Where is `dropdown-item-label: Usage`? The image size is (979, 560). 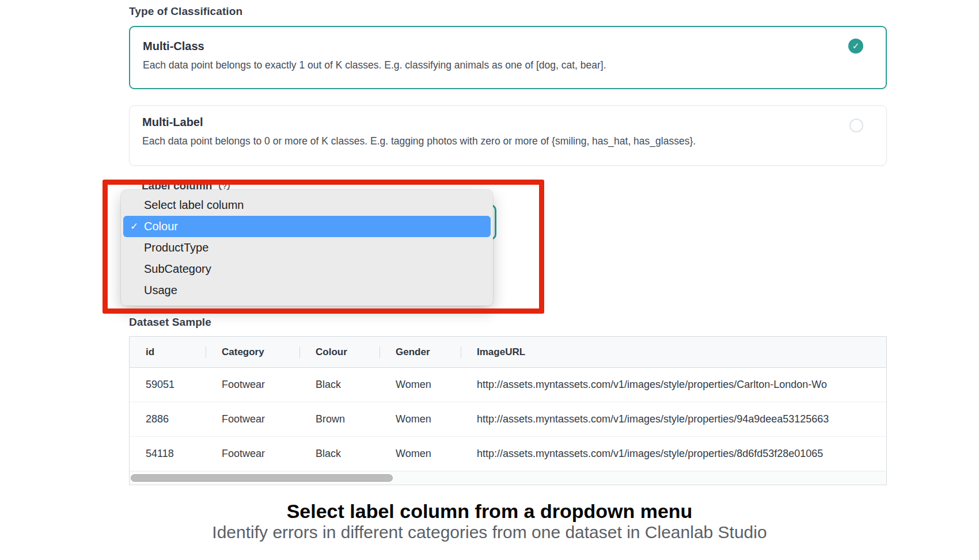
dropdown-item-label: Usage is located at coordinates (161, 290).